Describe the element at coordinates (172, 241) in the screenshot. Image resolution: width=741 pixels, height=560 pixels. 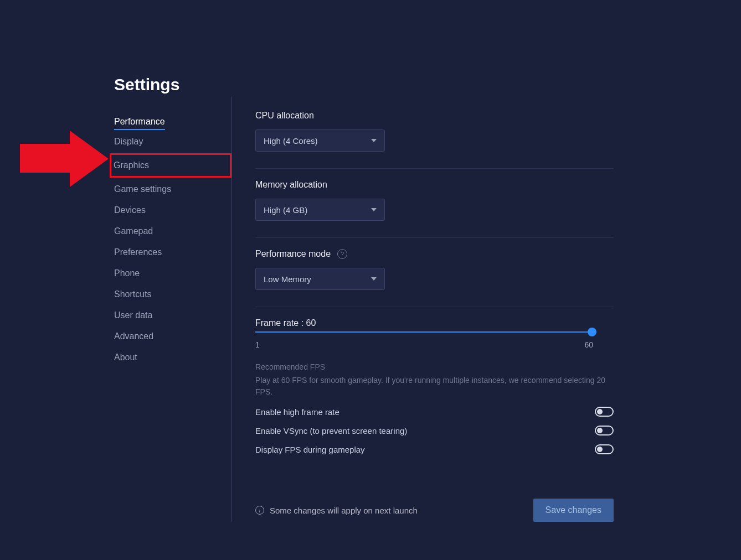
I see `settings-sidebar: Performance Display Graphics Game settin…` at that location.